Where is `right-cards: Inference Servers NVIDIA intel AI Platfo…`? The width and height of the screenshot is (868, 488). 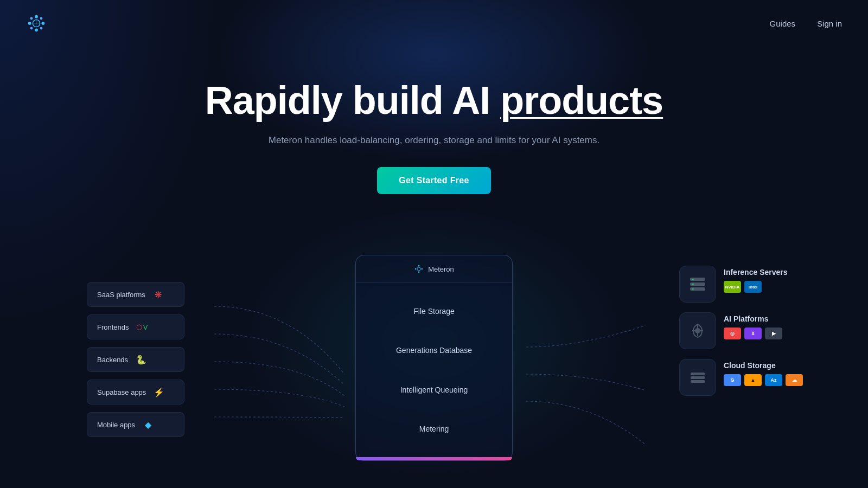
right-cards: Inference Servers NVIDIA intel AI Platfo… is located at coordinates (741, 331).